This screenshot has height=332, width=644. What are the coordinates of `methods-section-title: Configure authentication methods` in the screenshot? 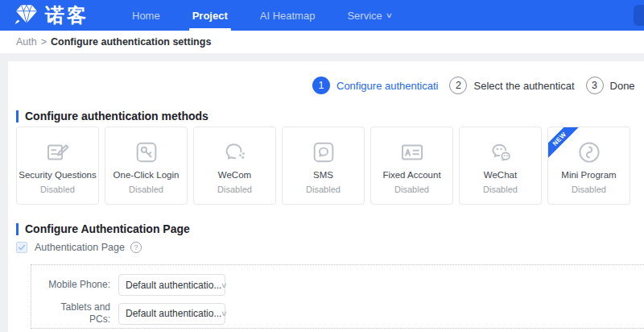 It's located at (117, 116).